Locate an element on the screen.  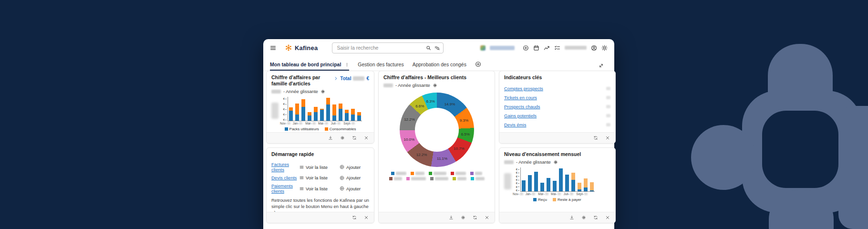
card-title: Chiffre d'affaires - Meilleurs clients is located at coordinates (437, 77).